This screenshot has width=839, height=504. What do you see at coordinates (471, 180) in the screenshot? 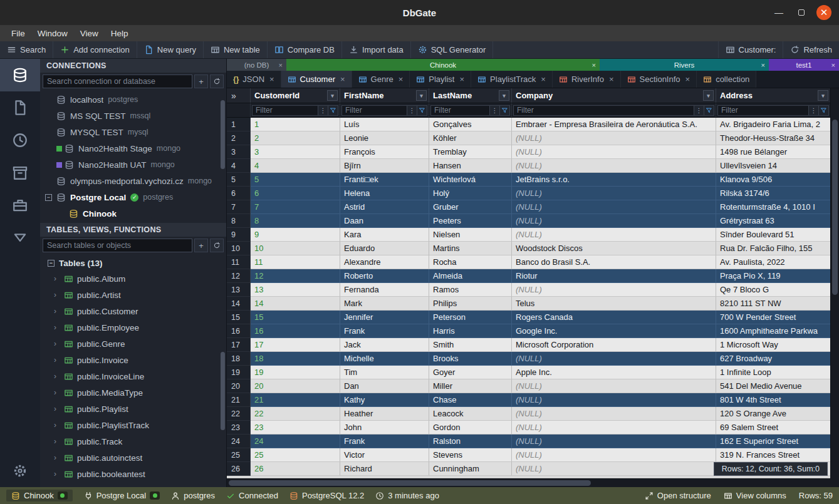
I see `cell-last: Wichterlová` at bounding box center [471, 180].